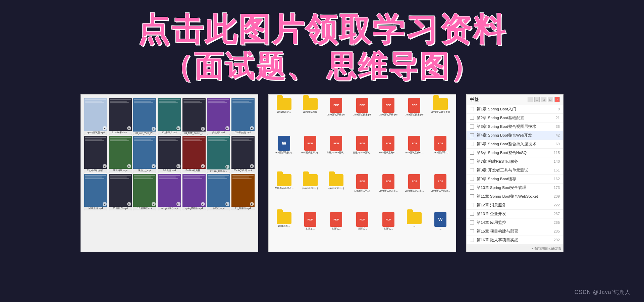 The height and width of the screenshot is (302, 644). What do you see at coordinates (515, 136) in the screenshot?
I see `bookmark-item-3: 第4章 Spring Boot整合Web开发 42` at bounding box center [515, 136].